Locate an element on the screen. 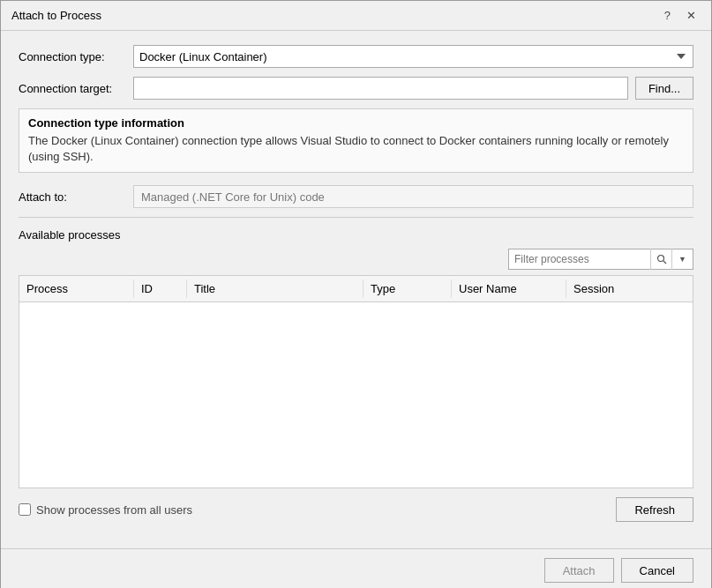 Image resolution: width=712 pixels, height=588 pixels. connection-type-row: Connection type: Docker (Linux Container… is located at coordinates (356, 56).